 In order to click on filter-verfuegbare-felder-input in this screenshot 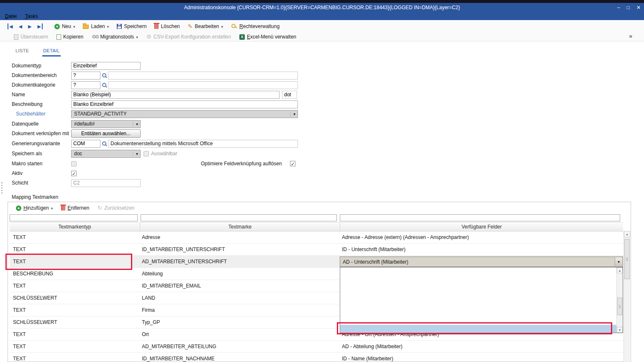, I will do `click(480, 218)`.